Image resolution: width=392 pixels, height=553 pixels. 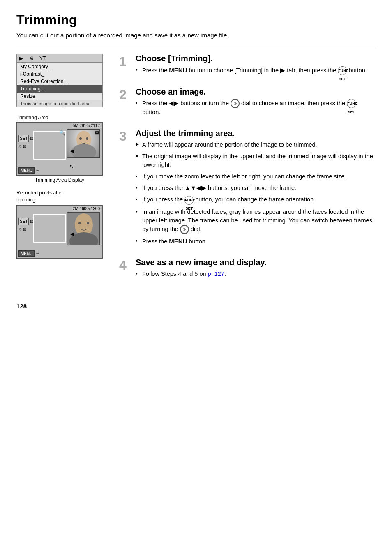 I want to click on step-number-4: 4, so click(x=125, y=265).